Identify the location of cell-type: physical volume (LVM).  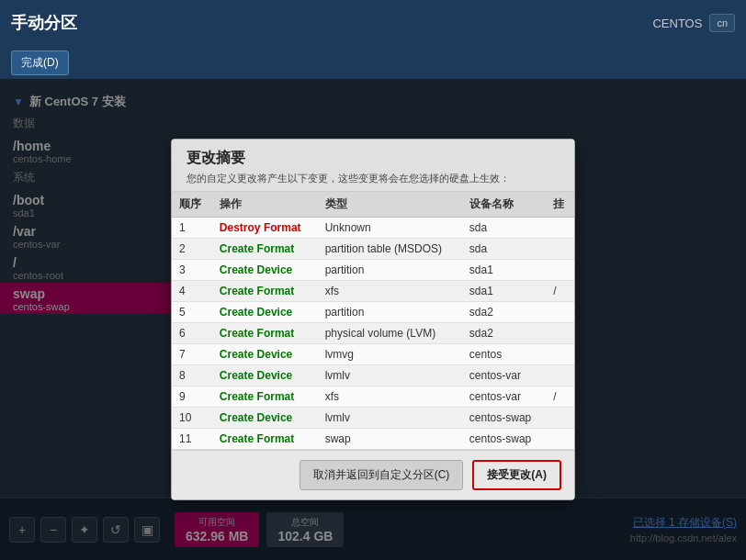
(390, 334).